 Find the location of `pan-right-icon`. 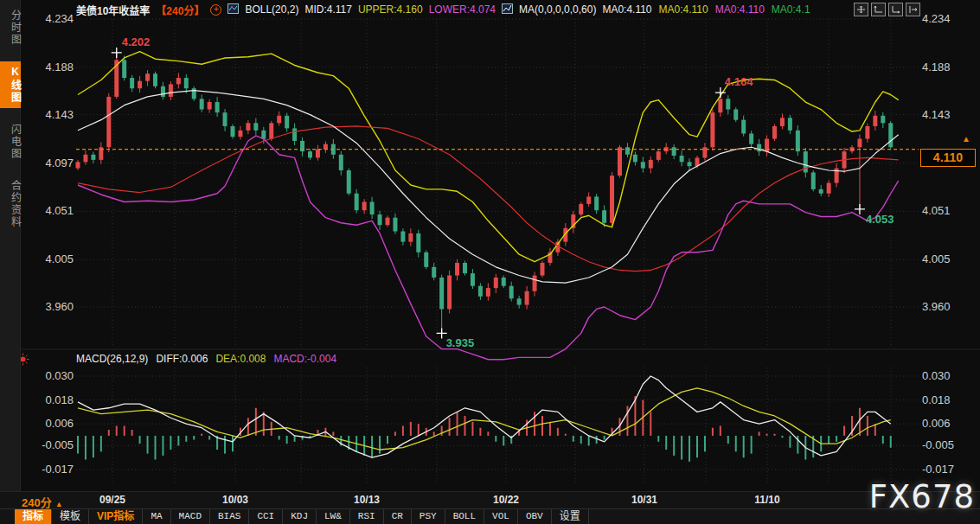

pan-right-icon is located at coordinates (913, 10).